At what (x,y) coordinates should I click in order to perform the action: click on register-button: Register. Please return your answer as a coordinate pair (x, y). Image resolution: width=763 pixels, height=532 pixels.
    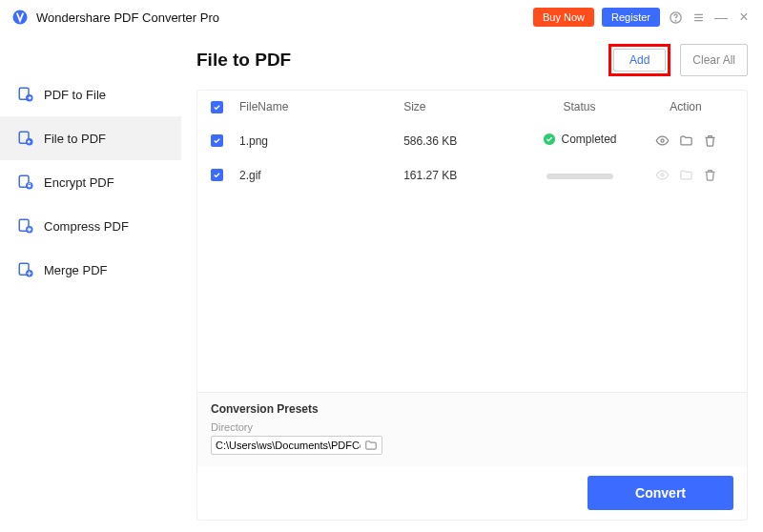
    Looking at the image, I should click on (631, 17).